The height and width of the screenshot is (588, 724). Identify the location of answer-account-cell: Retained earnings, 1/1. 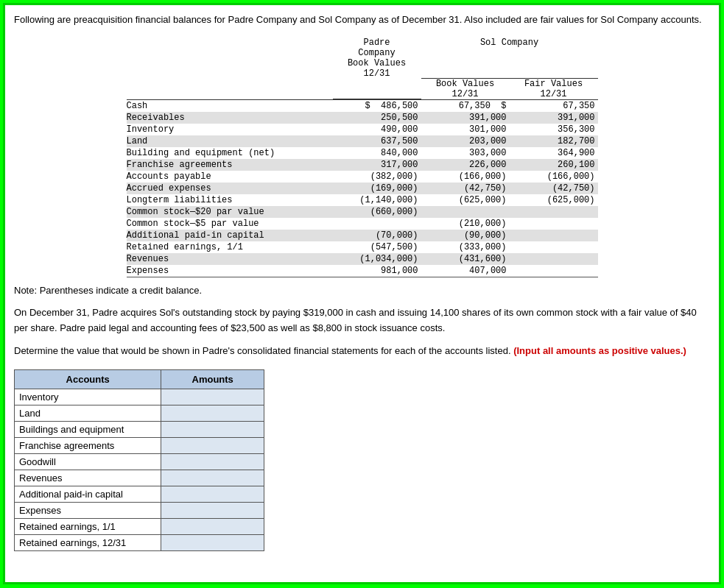
(88, 526).